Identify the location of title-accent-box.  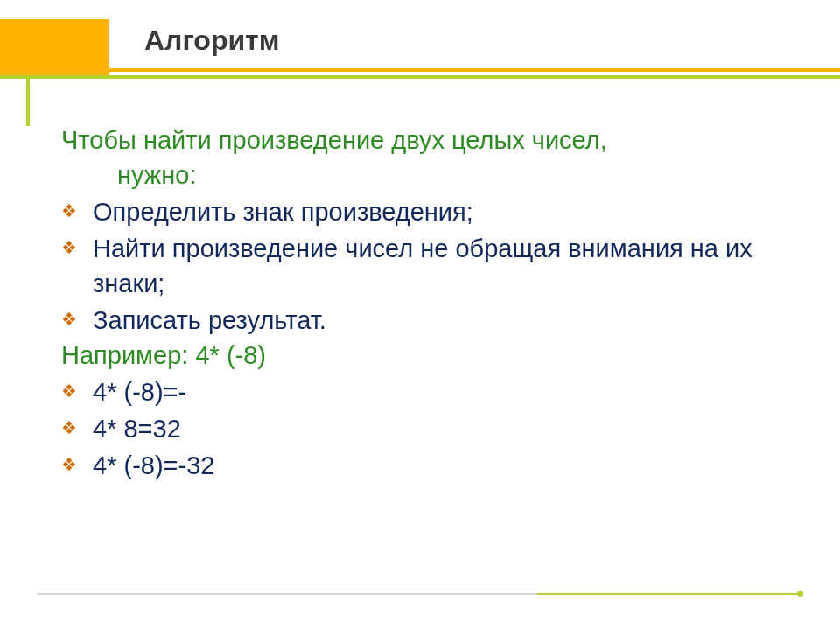
(54, 47).